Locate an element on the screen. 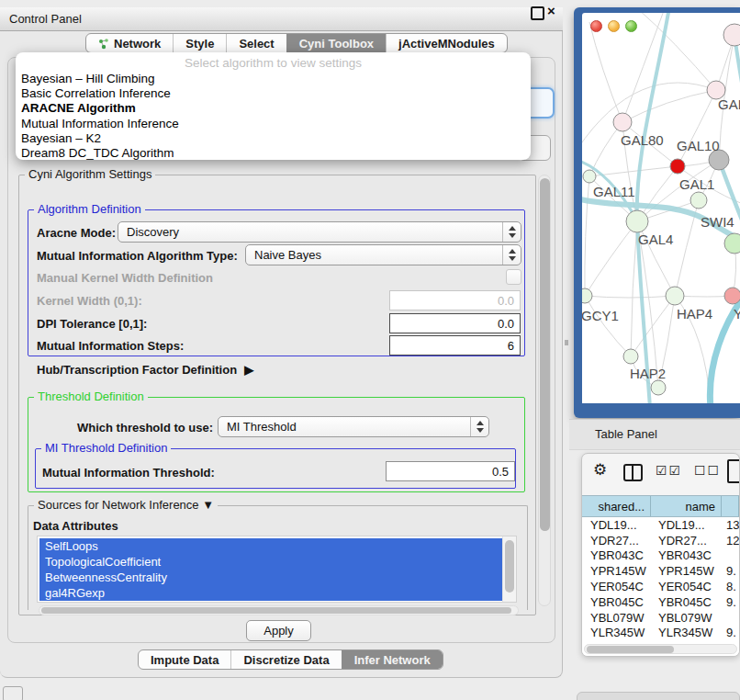 This screenshot has width=740, height=700. table-hscrollbar-thumb is located at coordinates (630, 649).